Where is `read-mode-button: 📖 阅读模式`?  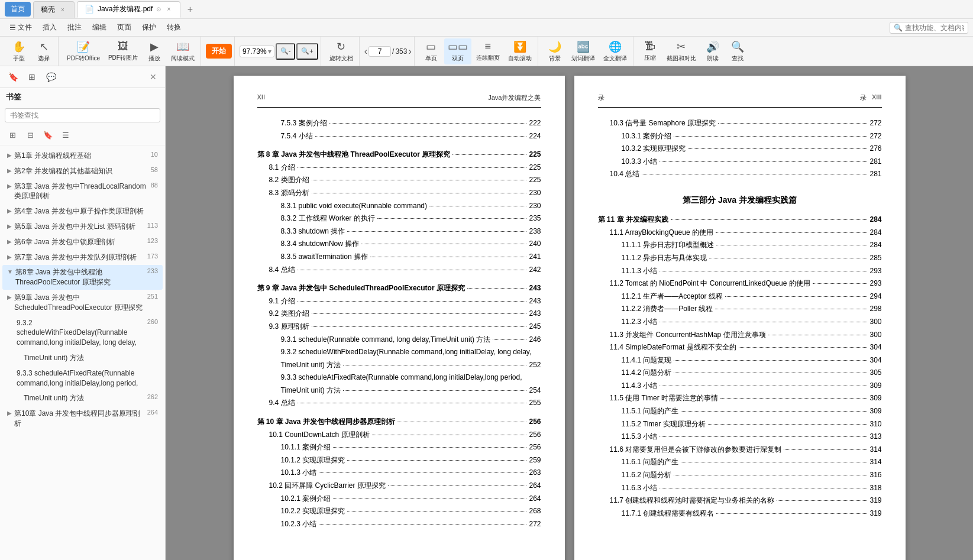
read-mode-button: 📖 阅读模式 is located at coordinates (183, 51).